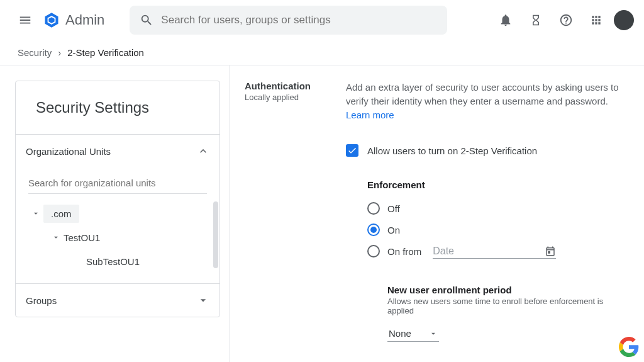  I want to click on new-user-select: None, so click(413, 334).